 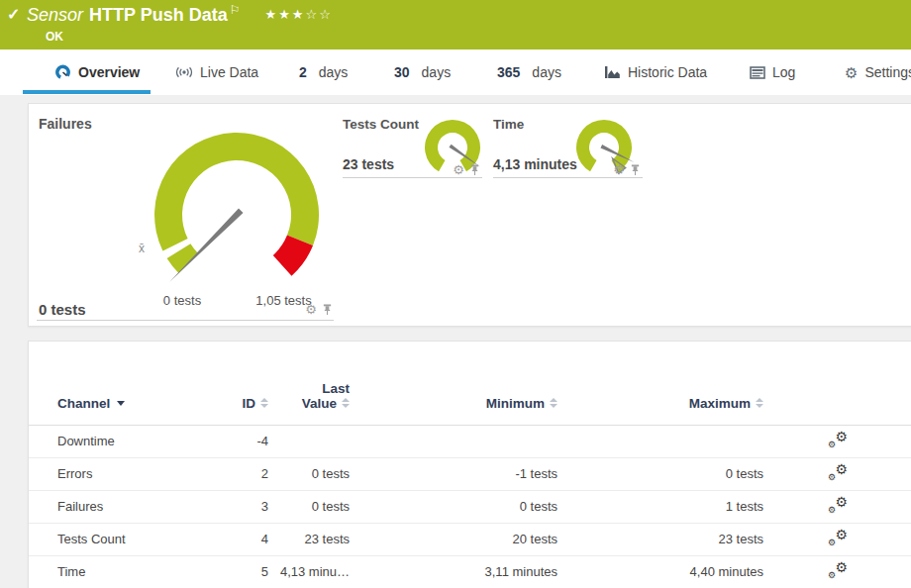 What do you see at coordinates (118, 473) in the screenshot?
I see `channel-name: Errors` at bounding box center [118, 473].